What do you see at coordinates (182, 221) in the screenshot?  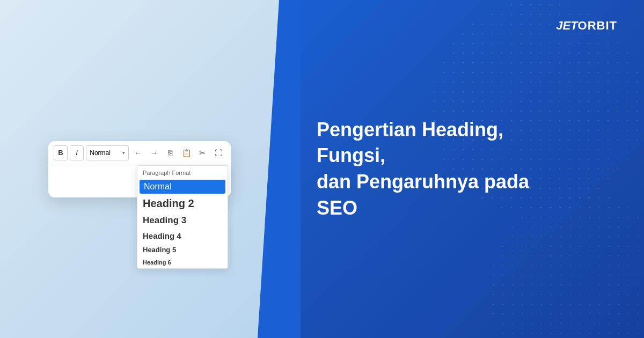 I see `dropdown-item-h3: Heading 3` at bounding box center [182, 221].